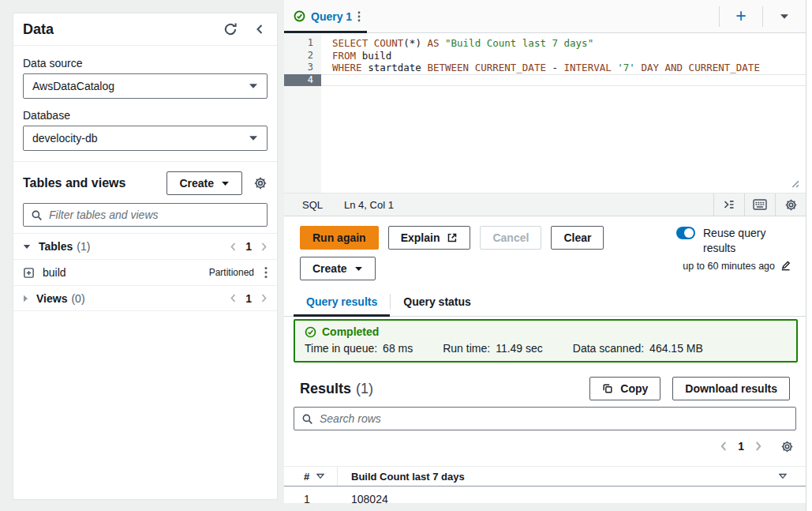 This screenshot has width=812, height=511. Describe the element at coordinates (625, 389) in the screenshot. I see `copy-button: Copy` at that location.